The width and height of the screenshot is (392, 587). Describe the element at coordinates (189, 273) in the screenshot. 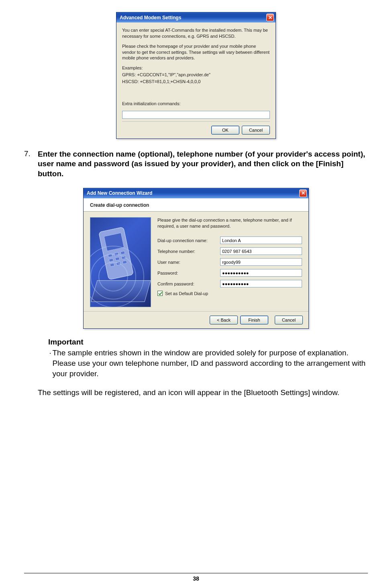

I see `password-label: Password:` at that location.